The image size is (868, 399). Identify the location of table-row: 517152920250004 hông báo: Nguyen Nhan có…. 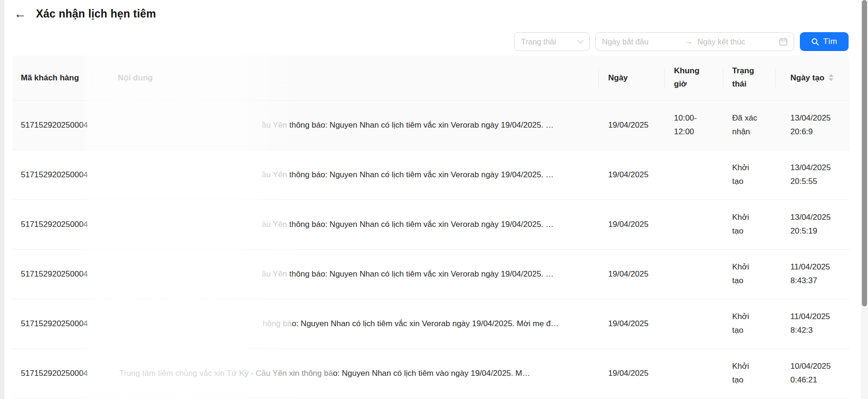
(431, 324).